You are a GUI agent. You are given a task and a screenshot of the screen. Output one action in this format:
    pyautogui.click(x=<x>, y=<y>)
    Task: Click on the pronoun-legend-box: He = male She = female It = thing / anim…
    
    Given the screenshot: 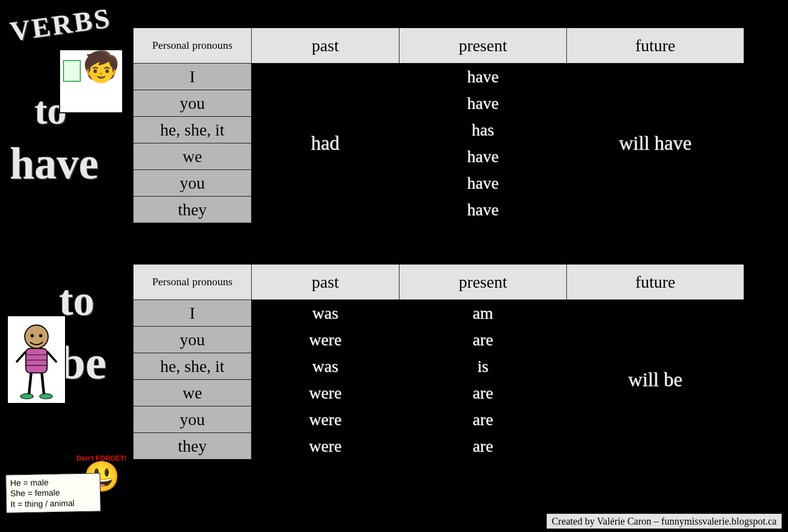 What is the action you would take?
    pyautogui.click(x=53, y=493)
    